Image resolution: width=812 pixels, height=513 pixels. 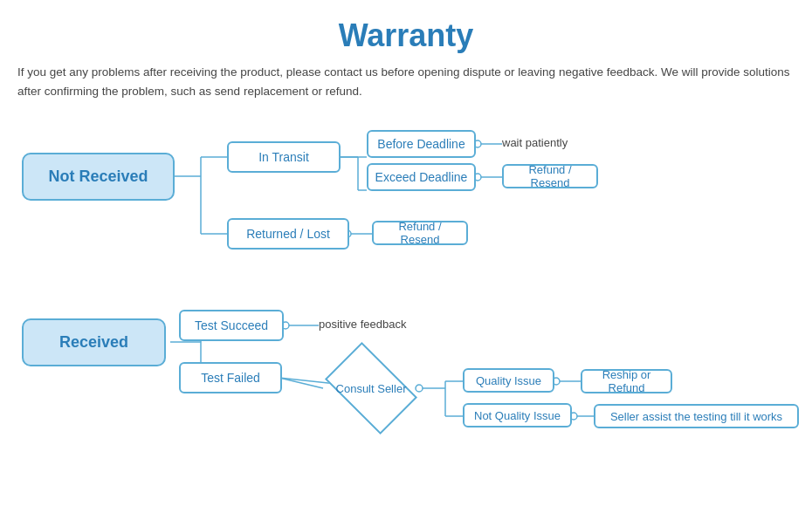 What do you see at coordinates (508, 380) in the screenshot?
I see `quality-issue-box: Quality Issue` at bounding box center [508, 380].